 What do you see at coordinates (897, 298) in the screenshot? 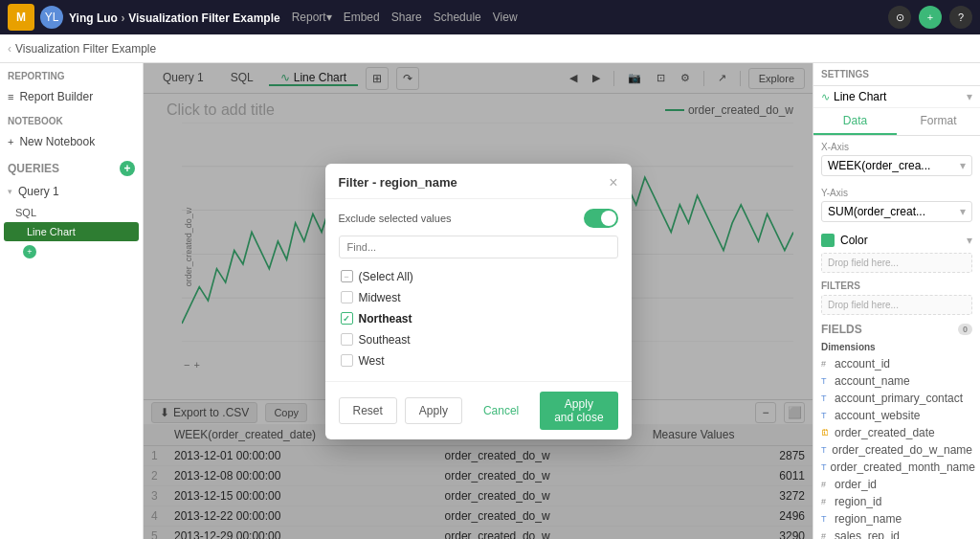
I see `filters-section: FILTERS Drop field here...` at bounding box center [897, 298].